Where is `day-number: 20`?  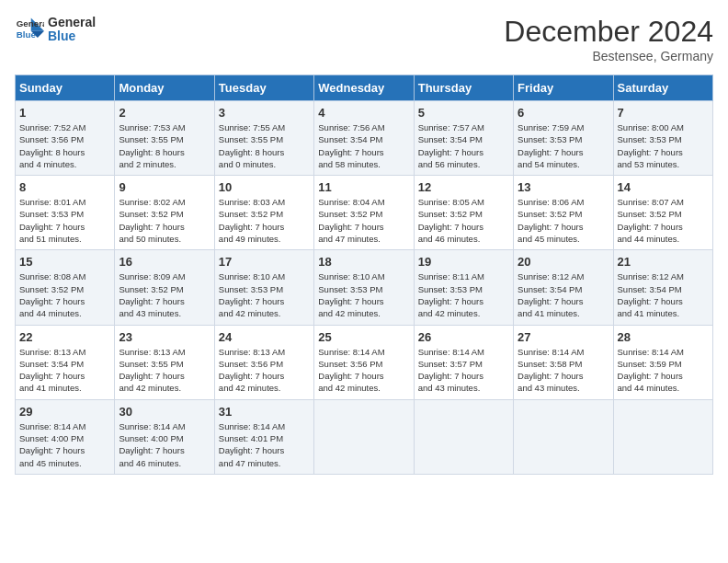
day-number: 20 is located at coordinates (563, 261).